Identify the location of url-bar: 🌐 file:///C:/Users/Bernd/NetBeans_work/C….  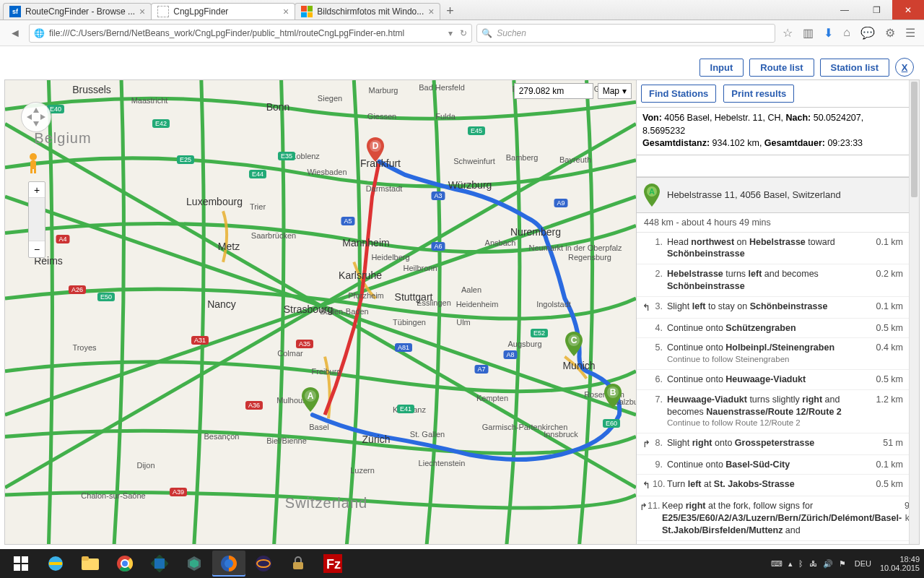
(250, 33).